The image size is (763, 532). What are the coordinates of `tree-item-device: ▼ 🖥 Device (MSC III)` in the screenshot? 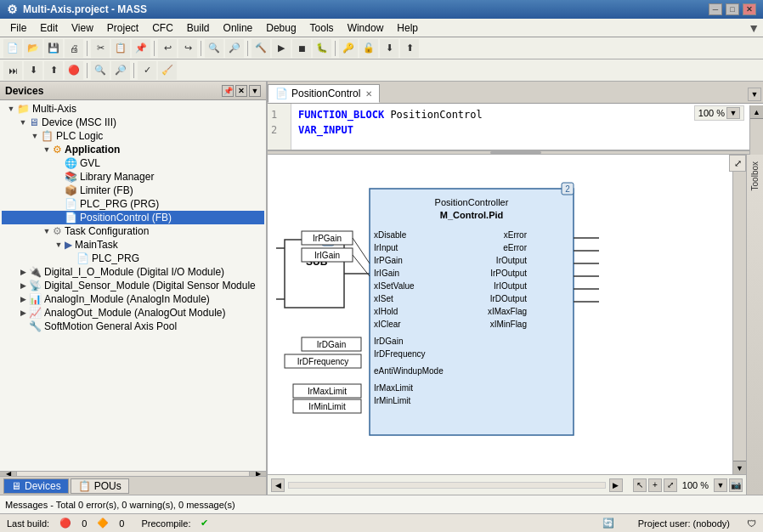 It's located at (133, 122).